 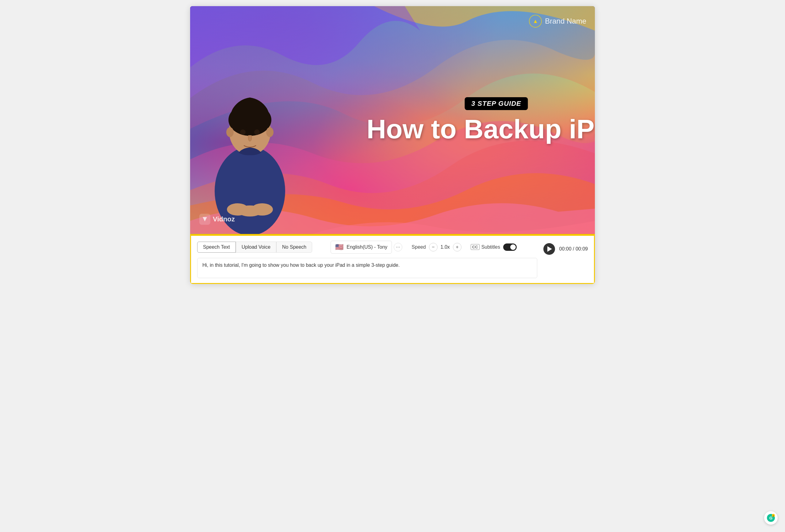 What do you see at coordinates (436, 247) in the screenshot?
I see `speed-control: Speed − 1.0x +` at bounding box center [436, 247].